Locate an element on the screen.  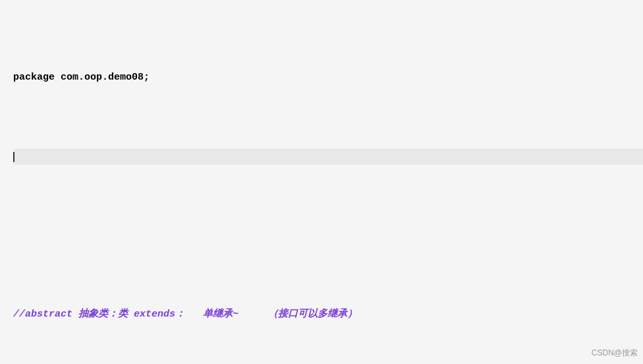
code-line-1: package com.oop.demo08; is located at coordinates (328, 78).